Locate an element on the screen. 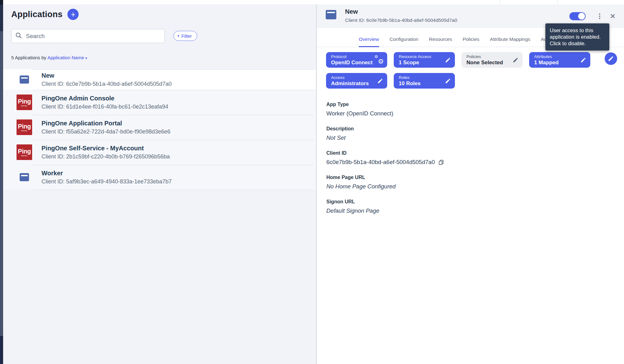  chip-label: Attributes is located at coordinates (546, 57).